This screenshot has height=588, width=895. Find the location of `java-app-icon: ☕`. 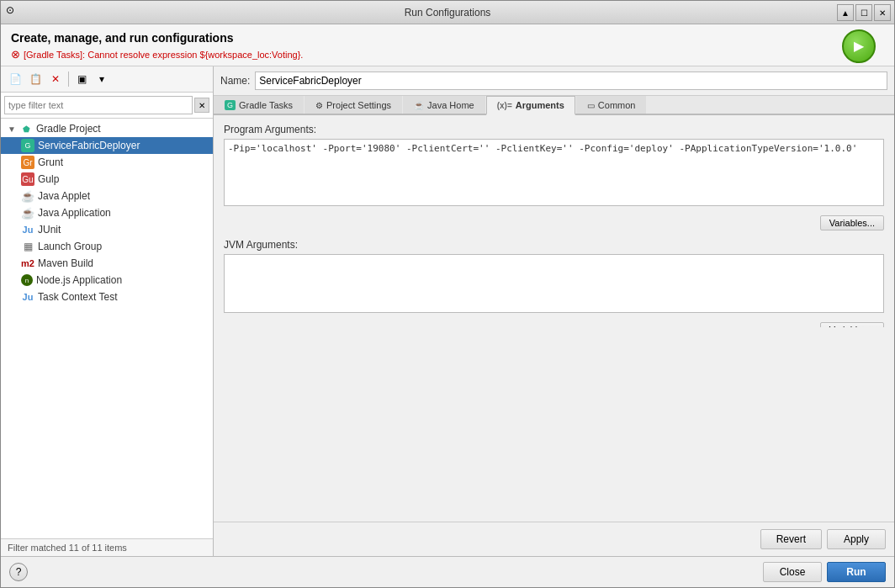

java-app-icon: ☕ is located at coordinates (28, 213).